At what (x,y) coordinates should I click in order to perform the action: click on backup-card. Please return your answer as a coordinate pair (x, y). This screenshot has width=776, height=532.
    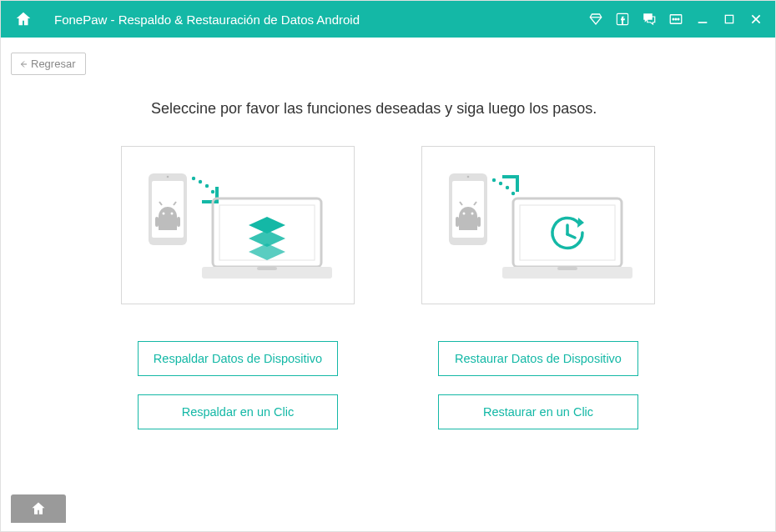
    Looking at the image, I should click on (238, 225).